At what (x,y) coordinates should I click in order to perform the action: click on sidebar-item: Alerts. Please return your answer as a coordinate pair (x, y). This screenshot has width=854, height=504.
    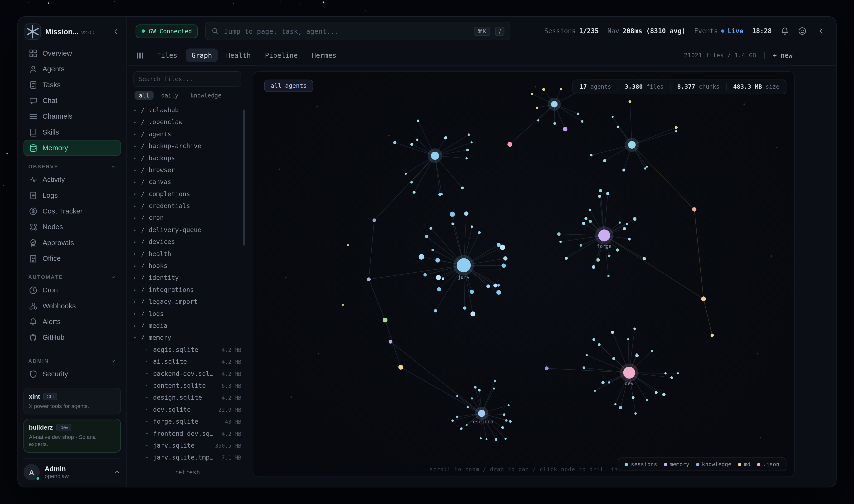
    Looking at the image, I should click on (72, 322).